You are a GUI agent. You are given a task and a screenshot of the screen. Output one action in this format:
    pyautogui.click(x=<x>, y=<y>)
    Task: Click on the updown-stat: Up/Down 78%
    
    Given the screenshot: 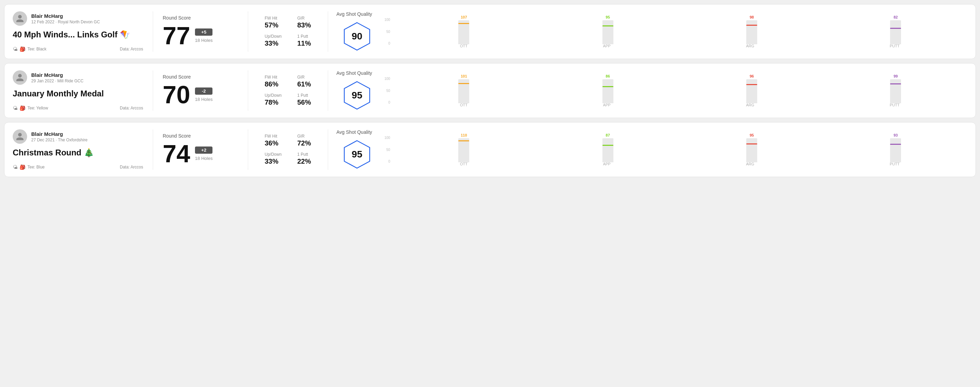 What is the action you would take?
    pyautogui.click(x=276, y=100)
    